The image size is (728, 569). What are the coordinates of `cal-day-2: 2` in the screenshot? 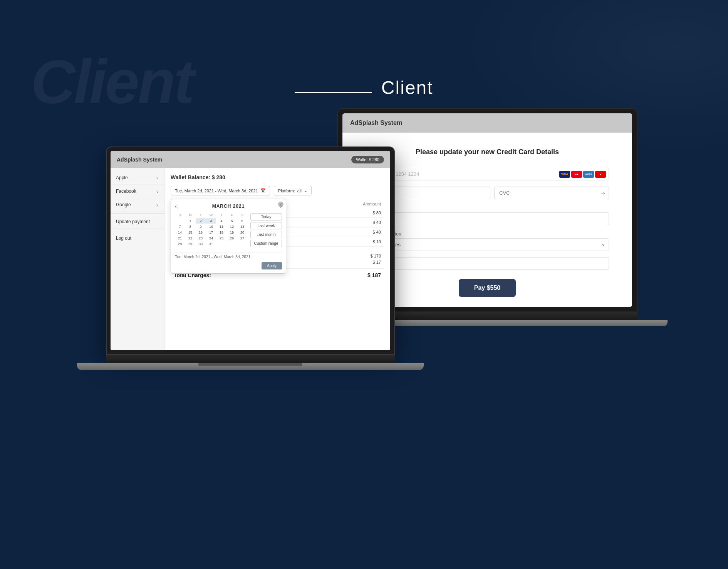 It's located at (201, 221).